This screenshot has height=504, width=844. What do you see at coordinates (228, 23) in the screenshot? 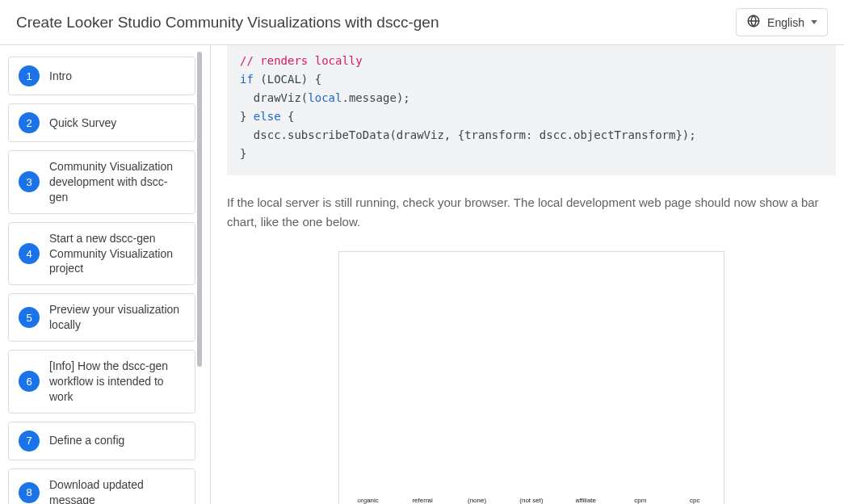
I see `page-title: Create Looker Studio Community Visualiza…` at bounding box center [228, 23].